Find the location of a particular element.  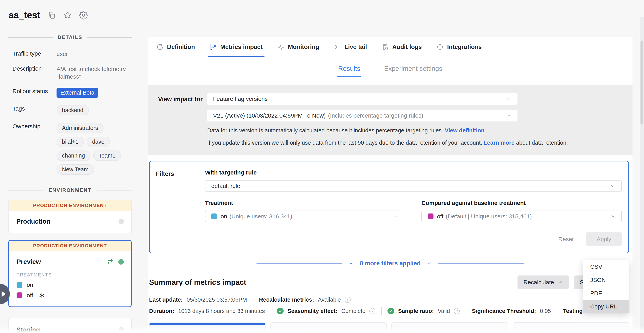

tab-label: Integrations is located at coordinates (464, 47).